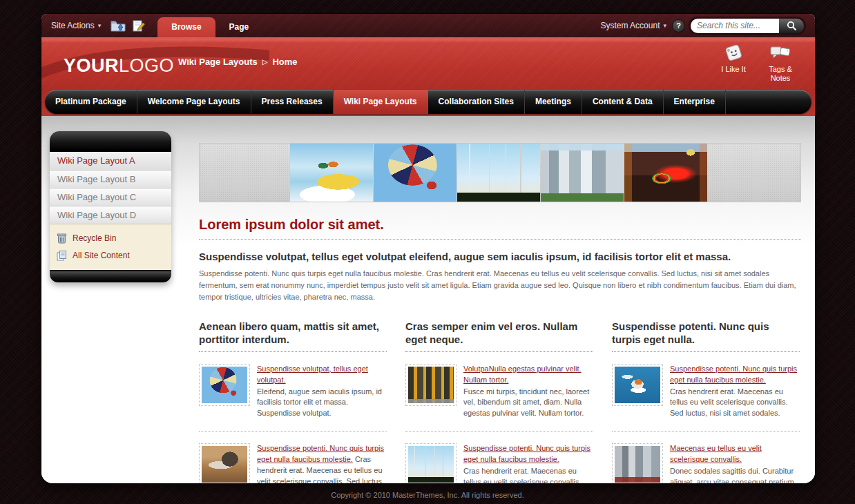  I want to click on item-description: Fusce mi turpis, tincidunt nec, laoreet …, so click(528, 403).